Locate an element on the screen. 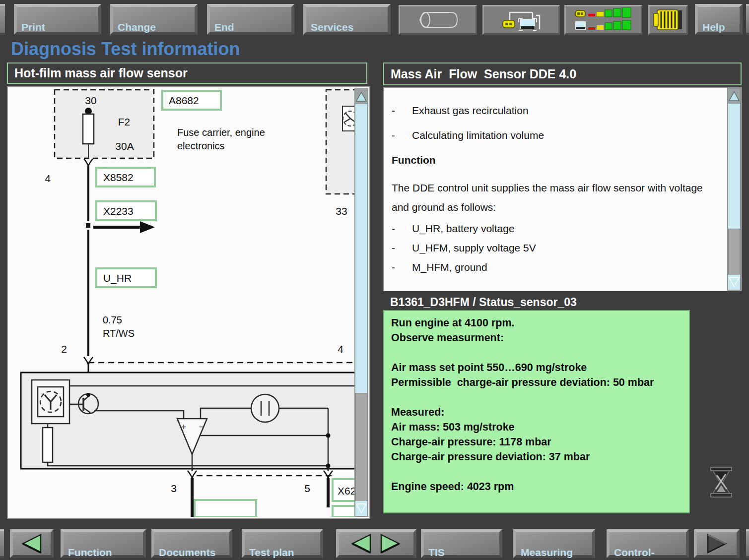 The height and width of the screenshot is (560, 749). right-panel-header: Mass Air Flow Sensor DDE 4.0 is located at coordinates (562, 74).